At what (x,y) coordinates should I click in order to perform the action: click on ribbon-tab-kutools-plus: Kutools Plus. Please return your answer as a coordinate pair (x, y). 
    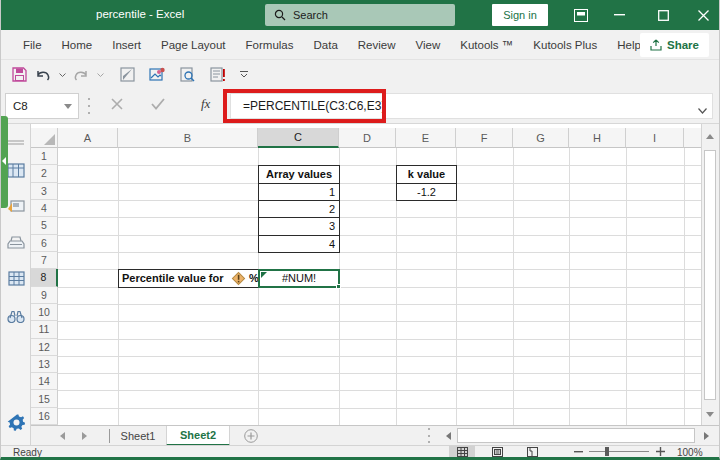
    Looking at the image, I should click on (565, 45).